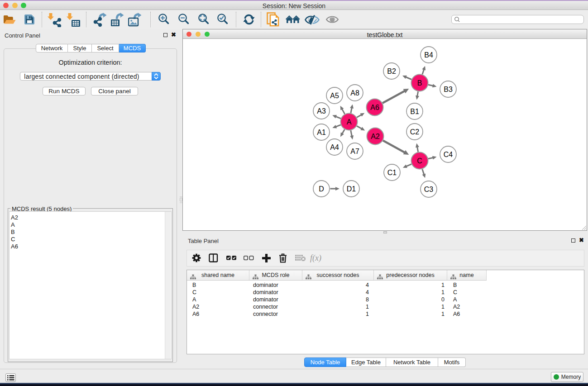  What do you see at coordinates (375, 108) in the screenshot?
I see `svg-text: A6` at bounding box center [375, 108].